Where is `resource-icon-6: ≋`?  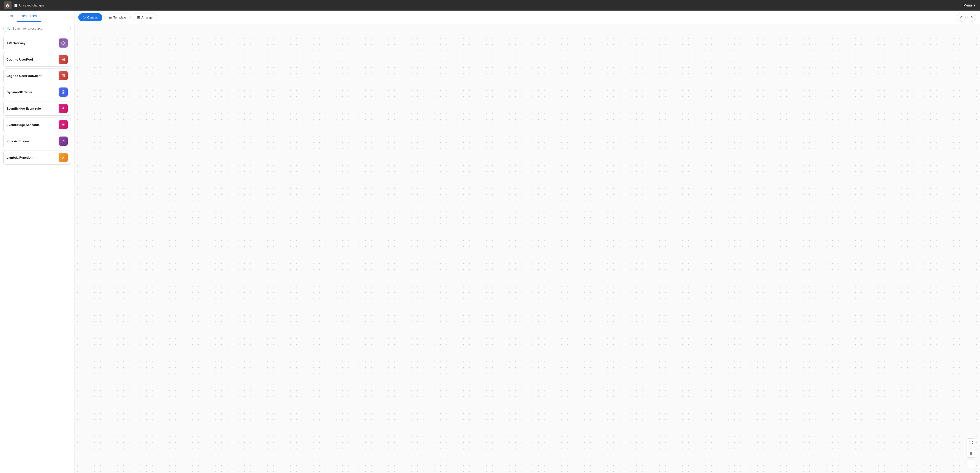
resource-icon-6: ≋ is located at coordinates (63, 141).